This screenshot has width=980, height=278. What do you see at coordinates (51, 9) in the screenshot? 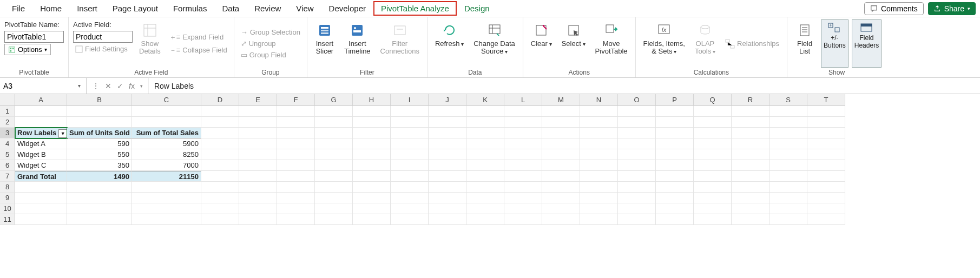
I see `tab-home: Home` at bounding box center [51, 9].